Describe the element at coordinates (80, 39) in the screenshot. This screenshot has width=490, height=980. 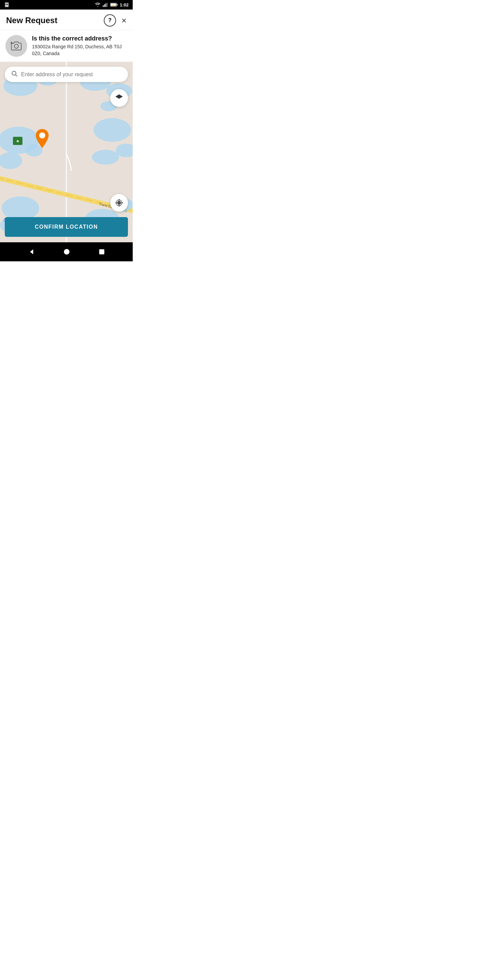
I see `address-question: Is this the correct address?` at that location.